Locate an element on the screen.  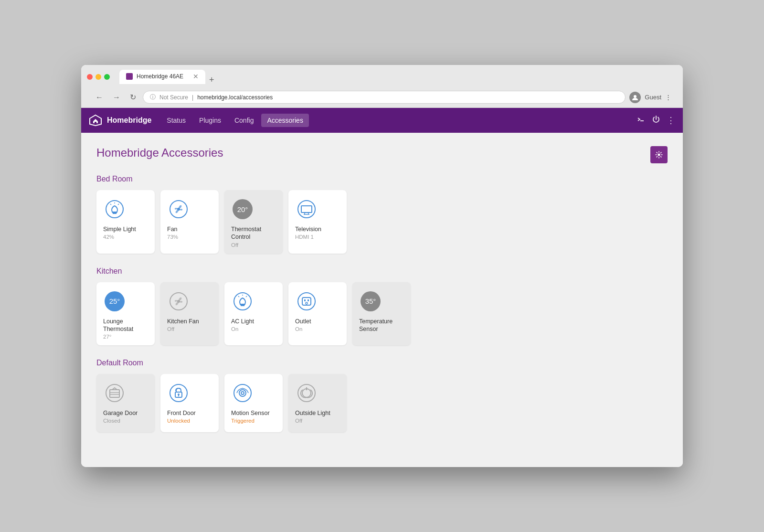
accessory-card-ac-light: AC Light On is located at coordinates (254, 314).